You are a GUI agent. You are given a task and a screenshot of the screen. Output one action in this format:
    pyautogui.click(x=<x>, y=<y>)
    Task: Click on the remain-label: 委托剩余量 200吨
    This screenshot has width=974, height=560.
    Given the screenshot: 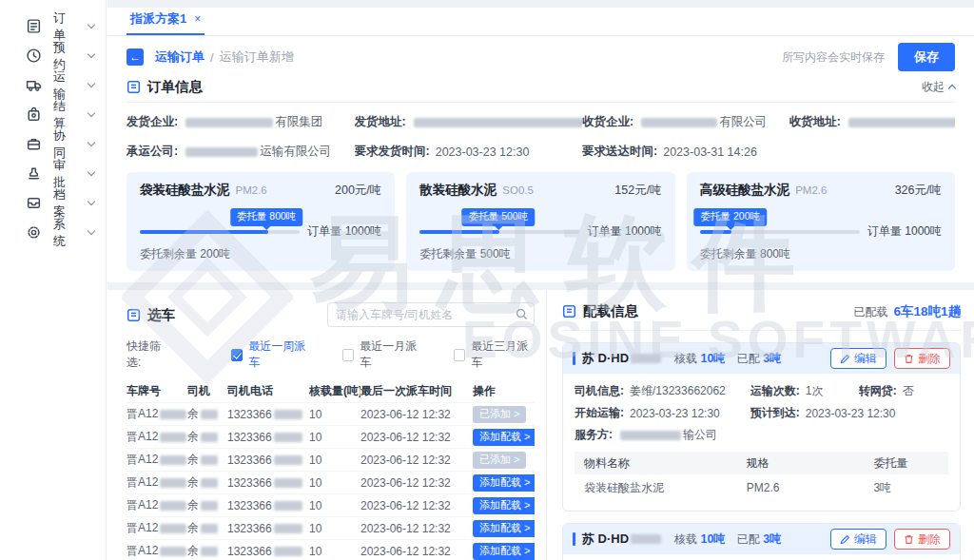 What is the action you would take?
    pyautogui.click(x=261, y=255)
    